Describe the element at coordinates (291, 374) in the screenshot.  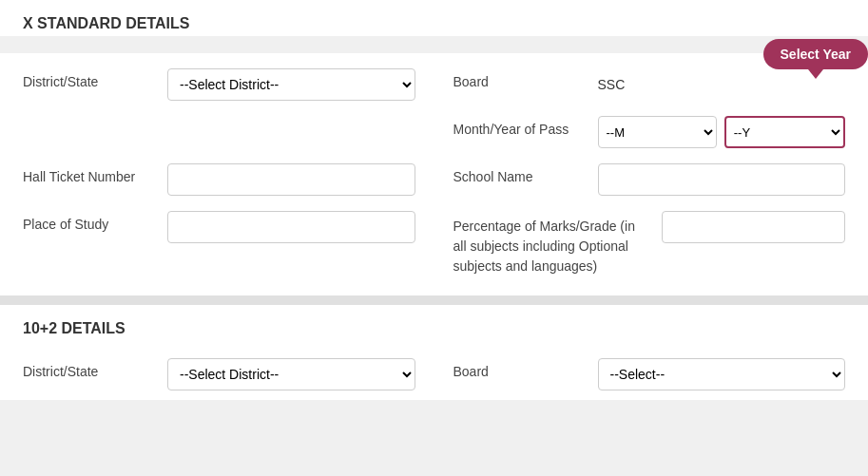
I see `section2-district-select: --Select District--` at that location.